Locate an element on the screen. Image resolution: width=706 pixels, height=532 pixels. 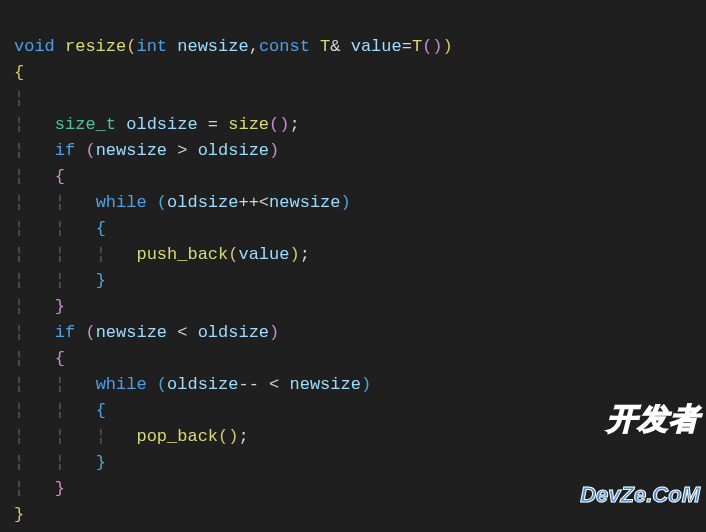
code-line: ¦ if (newsize > oldsize) is located at coordinates (146, 150).